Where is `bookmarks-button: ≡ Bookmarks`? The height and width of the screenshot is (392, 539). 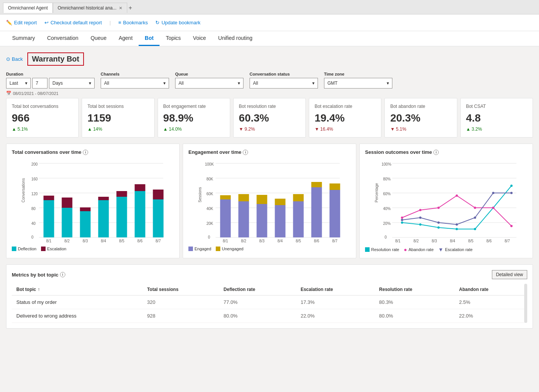 bookmarks-button: ≡ Bookmarks is located at coordinates (133, 23).